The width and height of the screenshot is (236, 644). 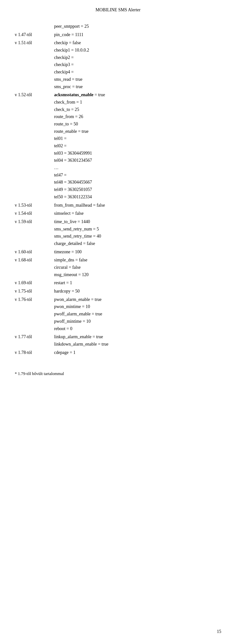 I want to click on version-cell: v 1.59-től, so click(x=35, y=233).